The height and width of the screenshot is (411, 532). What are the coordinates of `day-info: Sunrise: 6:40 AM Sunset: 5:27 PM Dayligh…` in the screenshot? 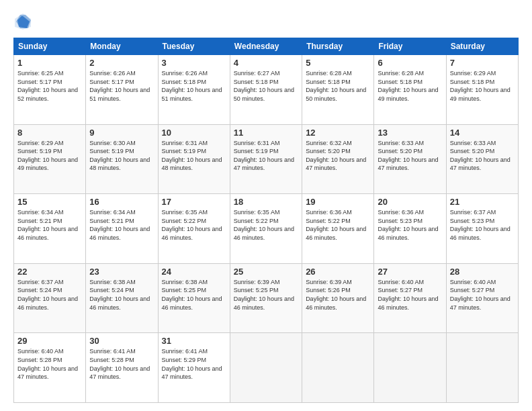 It's located at (482, 295).